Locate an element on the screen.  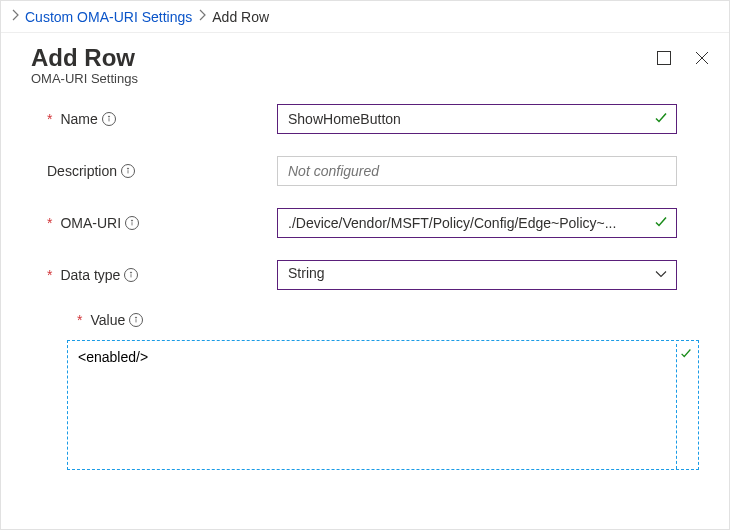
maximize-button is located at coordinates (664, 58).